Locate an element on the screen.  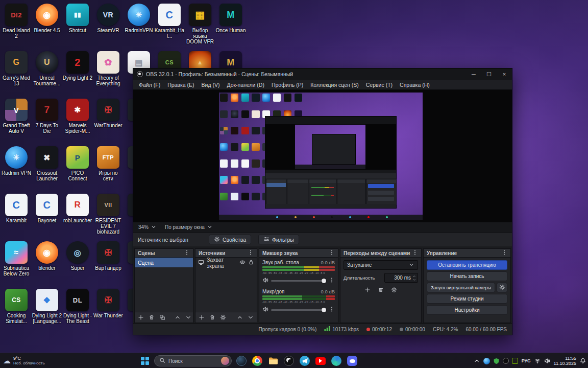
obs-tray-icon is located at coordinates (506, 361).